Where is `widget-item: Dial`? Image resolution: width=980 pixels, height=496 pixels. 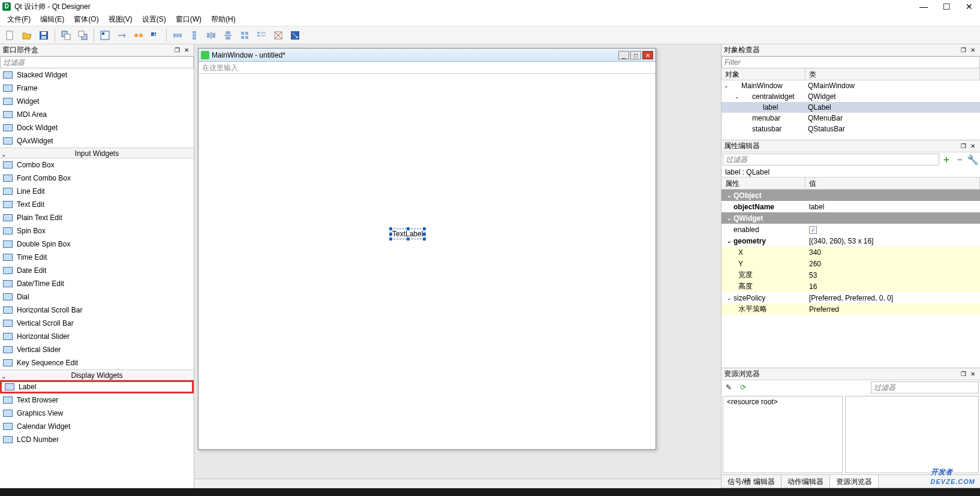 widget-item: Dial is located at coordinates (97, 297).